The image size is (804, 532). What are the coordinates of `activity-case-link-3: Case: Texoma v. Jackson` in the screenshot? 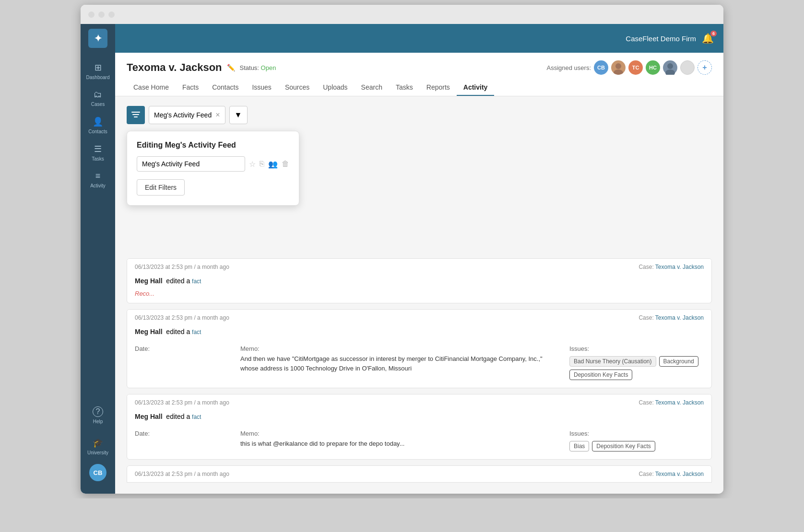 It's located at (671, 403).